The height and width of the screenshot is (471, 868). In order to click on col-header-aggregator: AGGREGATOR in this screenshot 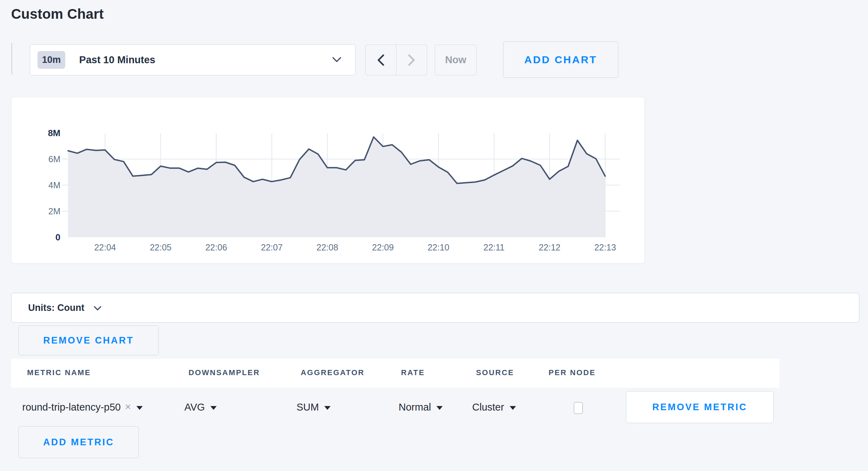, I will do `click(333, 373)`.